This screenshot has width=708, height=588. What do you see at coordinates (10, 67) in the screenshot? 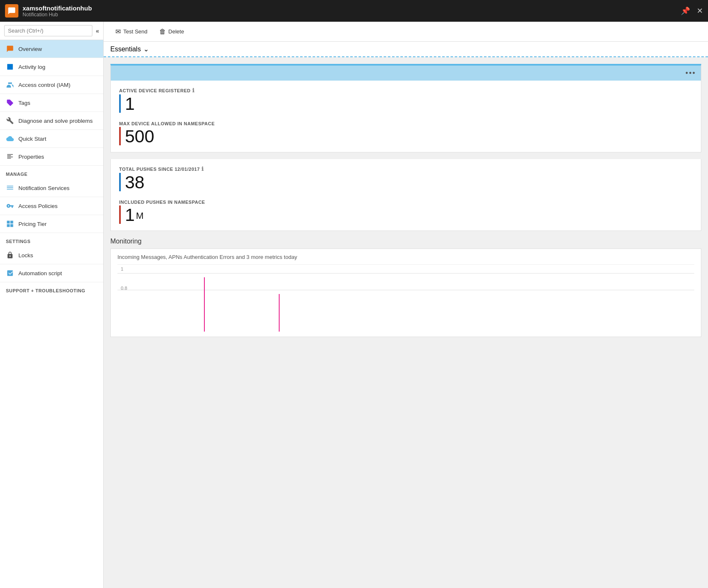
I see `activity-log-icon` at bounding box center [10, 67].